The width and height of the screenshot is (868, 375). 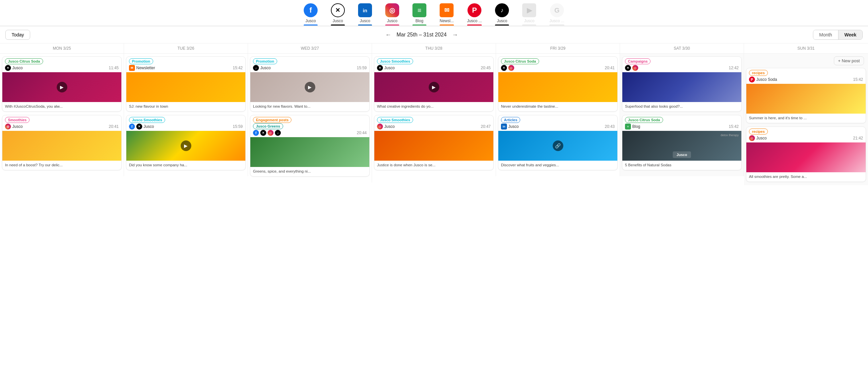 What do you see at coordinates (558, 84) in the screenshot?
I see `post-card: Jusco Citrus Soda ✕ ◎ 20:41 Never undere…` at bounding box center [558, 84].